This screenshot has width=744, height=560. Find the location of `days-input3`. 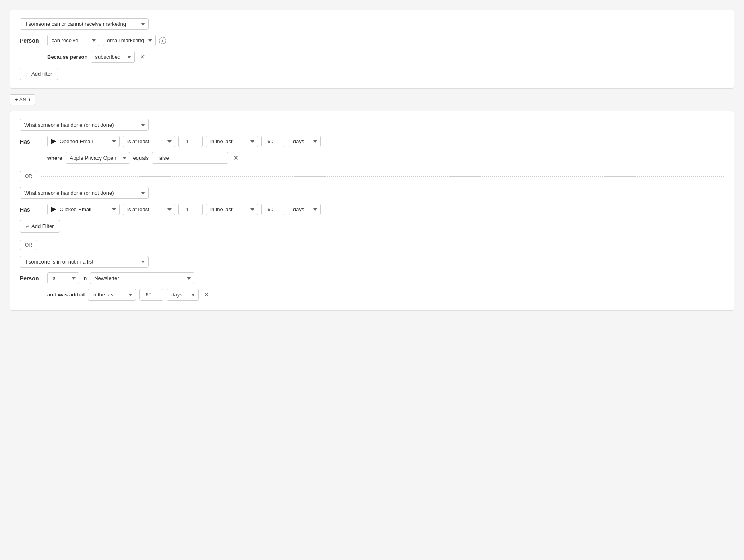

days-input3 is located at coordinates (151, 294).